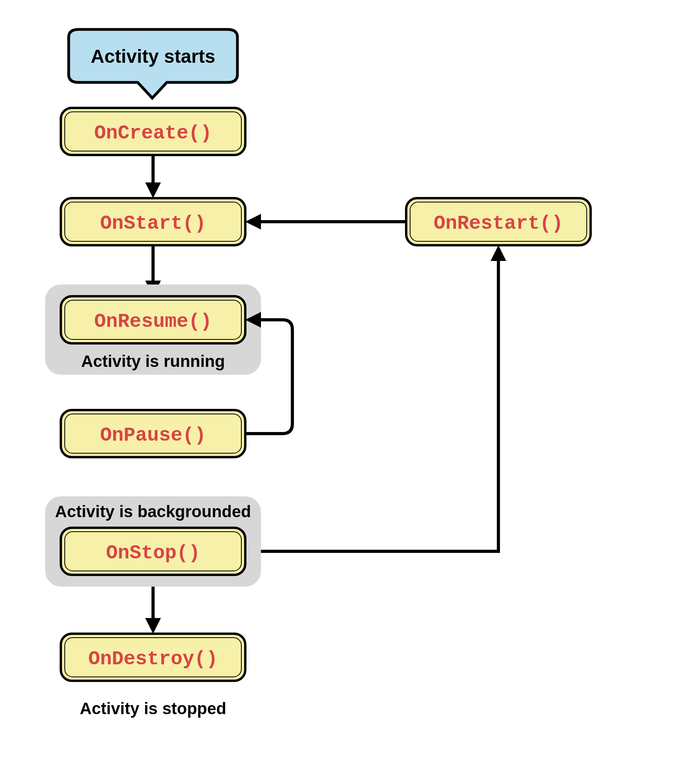 Image resolution: width=675 pixels, height=784 pixels. I want to click on oncreate-node: OnCreate(), so click(153, 131).